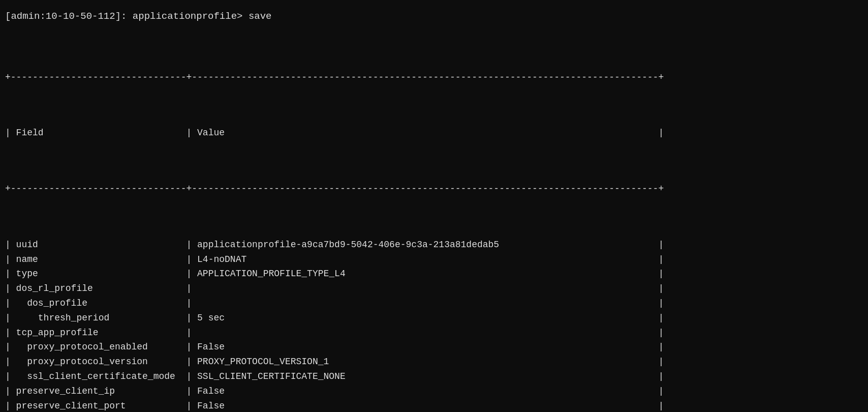 The image size is (868, 412). I want to click on table-row: | tcp_app_profile | |, so click(434, 333).